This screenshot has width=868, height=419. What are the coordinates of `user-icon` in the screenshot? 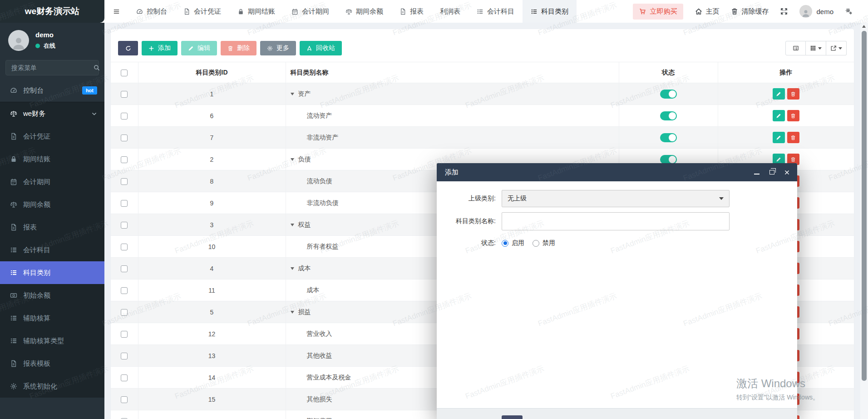 It's located at (19, 43).